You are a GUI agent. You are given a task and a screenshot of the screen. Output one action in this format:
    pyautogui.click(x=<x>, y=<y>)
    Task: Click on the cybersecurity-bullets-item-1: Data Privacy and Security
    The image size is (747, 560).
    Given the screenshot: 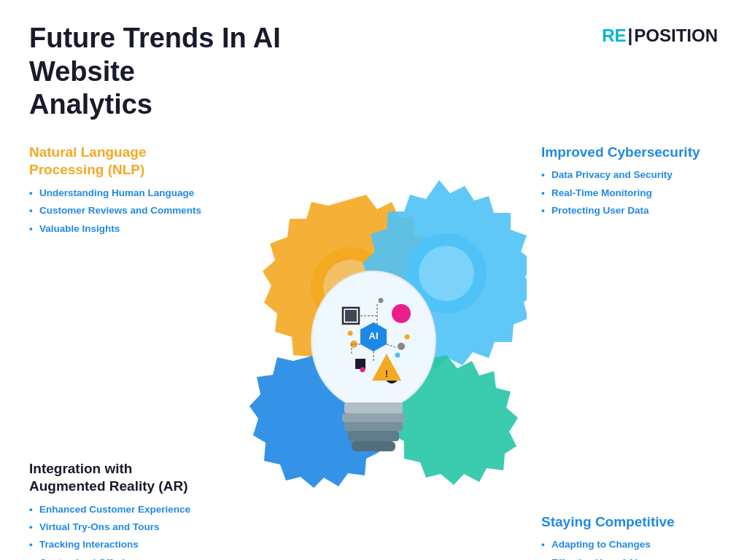 What is the action you would take?
    pyautogui.click(x=630, y=175)
    